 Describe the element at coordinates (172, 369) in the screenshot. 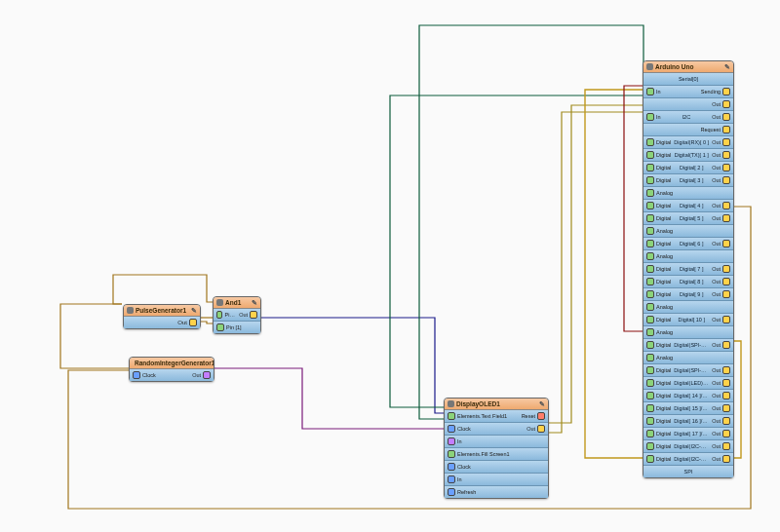

I see `node-random-integer-generator: RandomIntegerGenerator1 ✎ Clock Out` at that location.